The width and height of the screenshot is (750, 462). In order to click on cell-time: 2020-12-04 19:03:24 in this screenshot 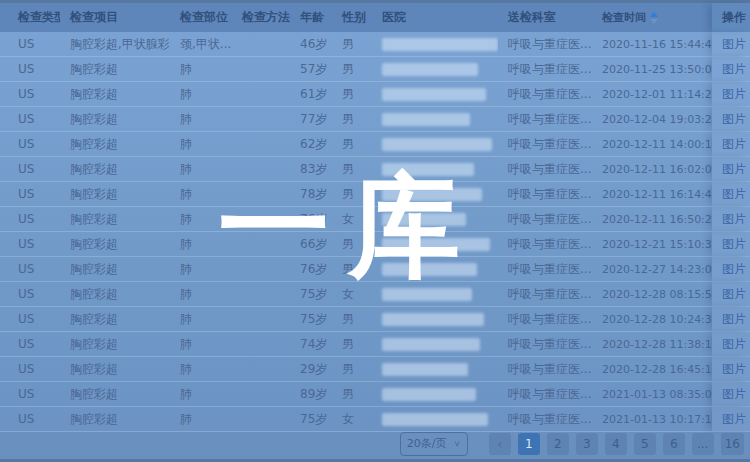, I will do `click(652, 119)`.